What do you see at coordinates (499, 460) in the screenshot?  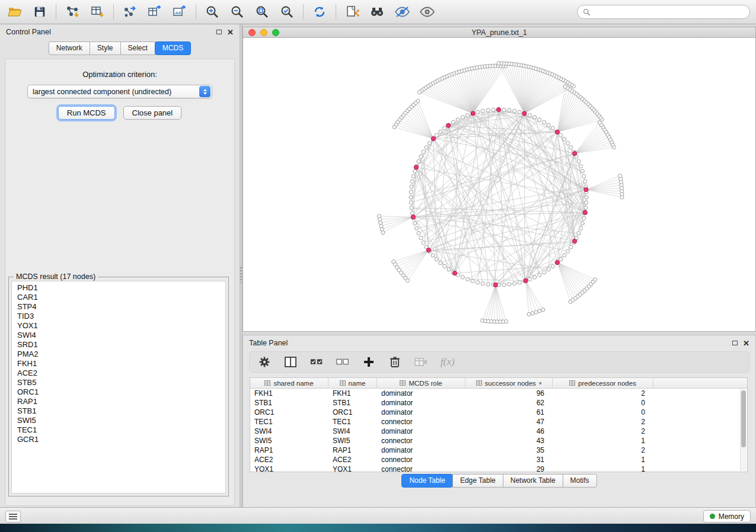 I see `table-row: ACE2ACE2connector311` at bounding box center [499, 460].